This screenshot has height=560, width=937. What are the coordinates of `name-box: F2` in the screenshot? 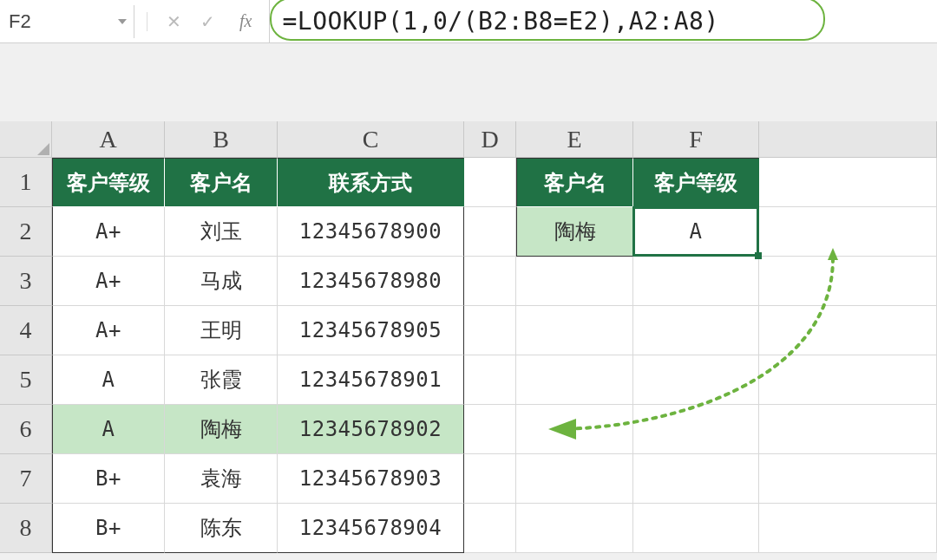 It's located at (68, 22).